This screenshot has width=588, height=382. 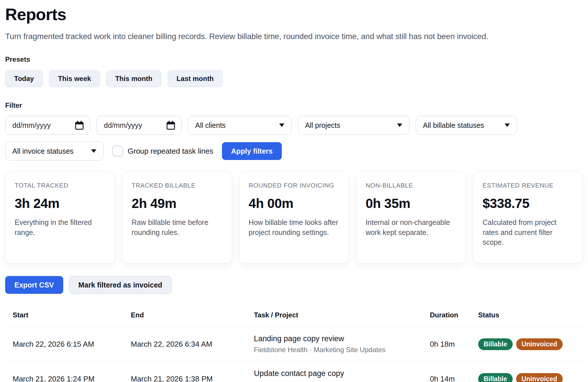 What do you see at coordinates (294, 204) in the screenshot?
I see `card-value: 4h 00m` at bounding box center [294, 204].